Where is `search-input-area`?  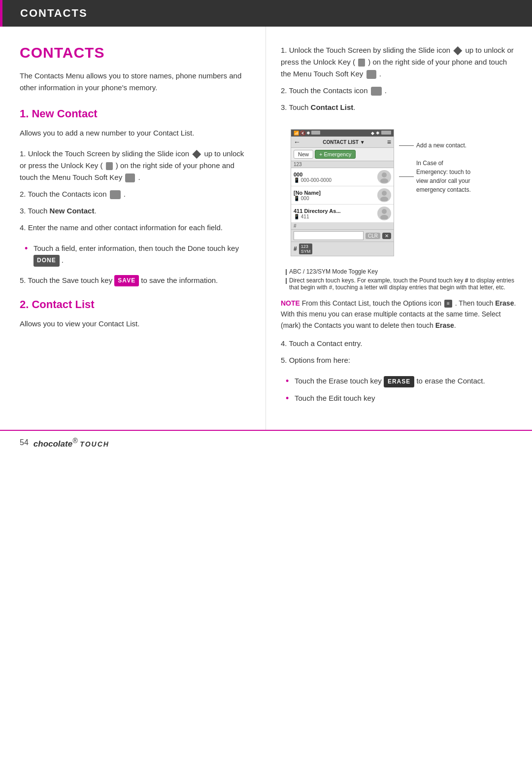 search-input-area is located at coordinates (329, 236).